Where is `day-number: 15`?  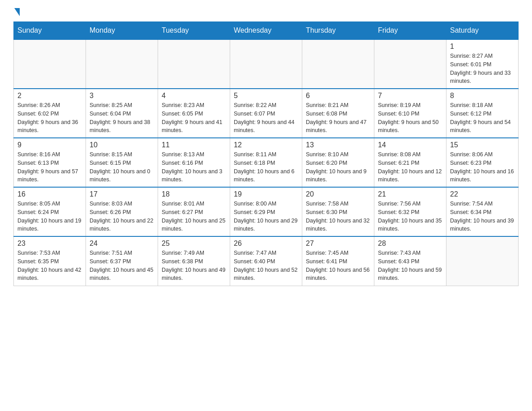
day-number: 15 is located at coordinates (482, 145).